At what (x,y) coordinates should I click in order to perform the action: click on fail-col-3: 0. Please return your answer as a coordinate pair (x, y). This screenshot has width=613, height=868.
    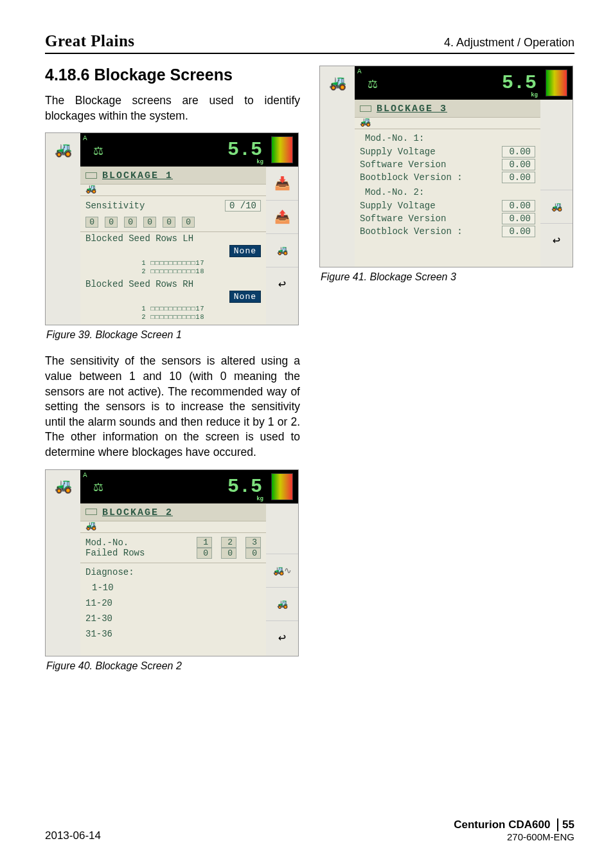
    Looking at the image, I should click on (253, 553).